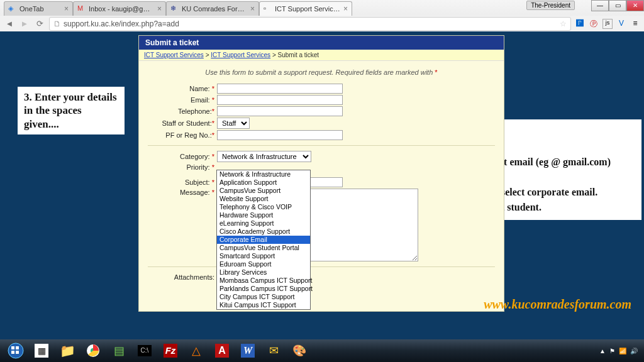 The height and width of the screenshot is (362, 644). Describe the element at coordinates (174, 55) in the screenshot. I see `crumb-link-1: ICT Support Services` at that location.